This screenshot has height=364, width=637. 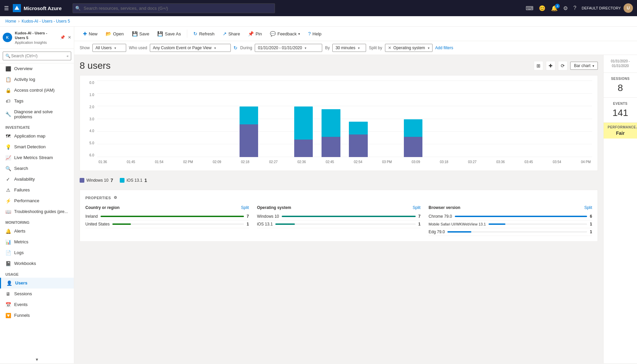 What do you see at coordinates (8, 90) in the screenshot?
I see `access-control-icon: 🔒` at bounding box center [8, 90].